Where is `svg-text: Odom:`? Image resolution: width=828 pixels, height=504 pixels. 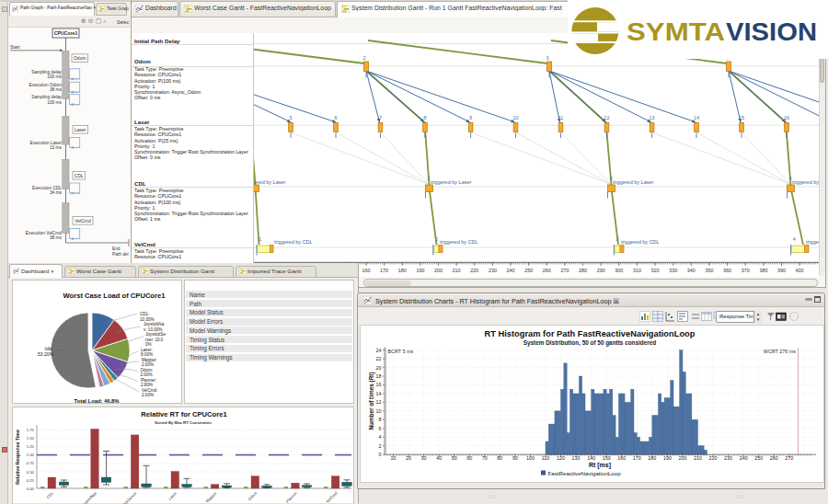
svg-text: Odom: is located at coordinates (147, 370).